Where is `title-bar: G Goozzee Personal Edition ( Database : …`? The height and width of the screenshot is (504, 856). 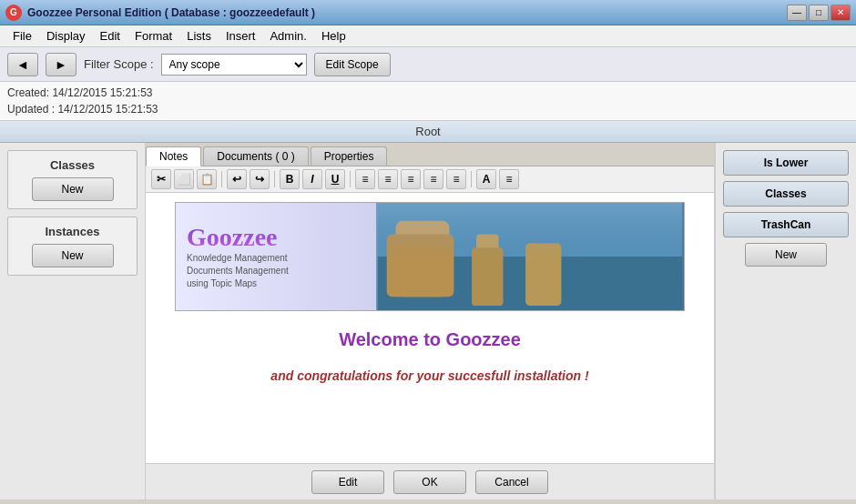
title-bar: G Goozzee Personal Edition ( Database : … is located at coordinates (428, 13).